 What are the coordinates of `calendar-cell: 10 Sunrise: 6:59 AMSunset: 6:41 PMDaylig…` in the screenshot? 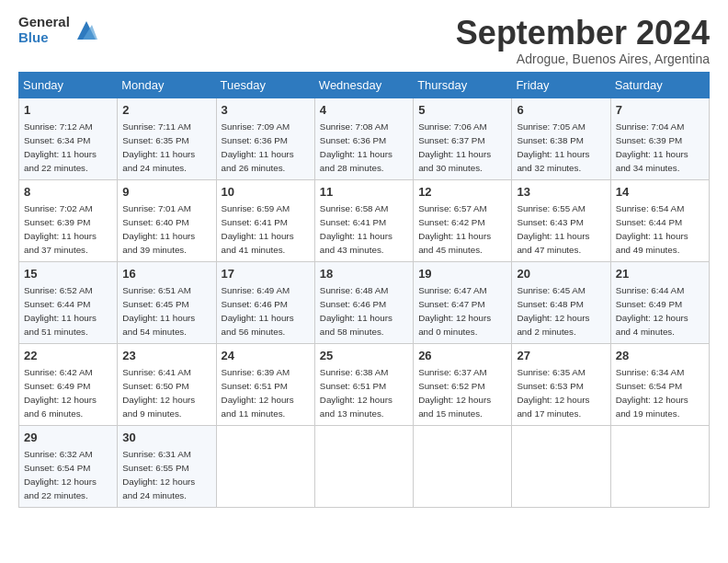 It's located at (265, 221).